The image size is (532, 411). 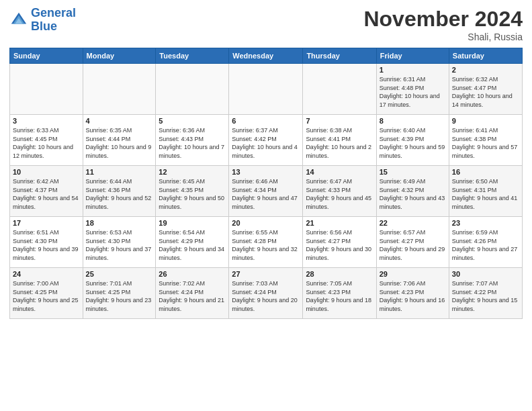 What do you see at coordinates (46, 245) in the screenshot?
I see `day-info: Sunrise: 6:51 AM Sunset: 4:30 PM Dayligh…` at bounding box center [46, 245].